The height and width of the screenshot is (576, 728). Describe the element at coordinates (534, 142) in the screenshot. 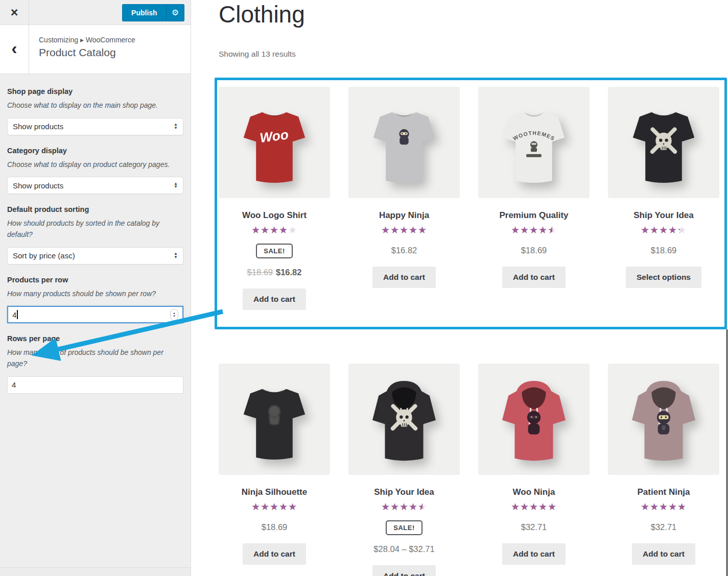

I see `product-image: WOOTHEMES` at that location.